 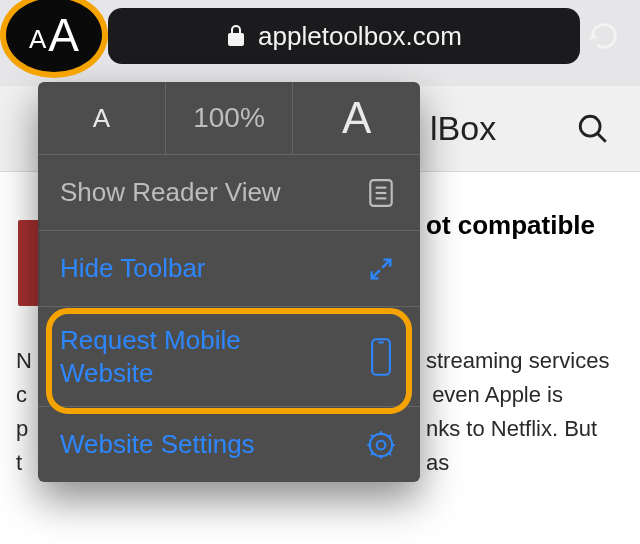 What do you see at coordinates (344, 36) in the screenshot?
I see `address-bar: appletoolbox.com` at bounding box center [344, 36].